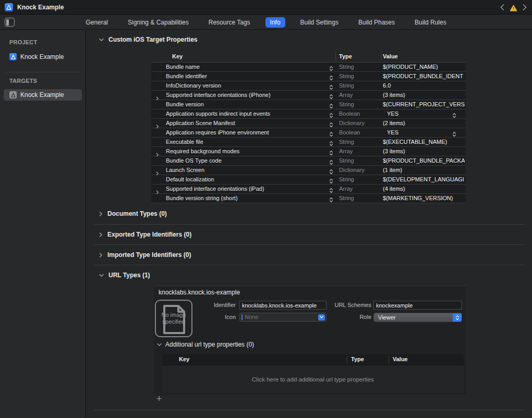 Image resolution: width=532 pixels, height=418 pixels. Describe the element at coordinates (309, 133) in the screenshot. I see `property-row: Application requires iPhone environment …` at that location.